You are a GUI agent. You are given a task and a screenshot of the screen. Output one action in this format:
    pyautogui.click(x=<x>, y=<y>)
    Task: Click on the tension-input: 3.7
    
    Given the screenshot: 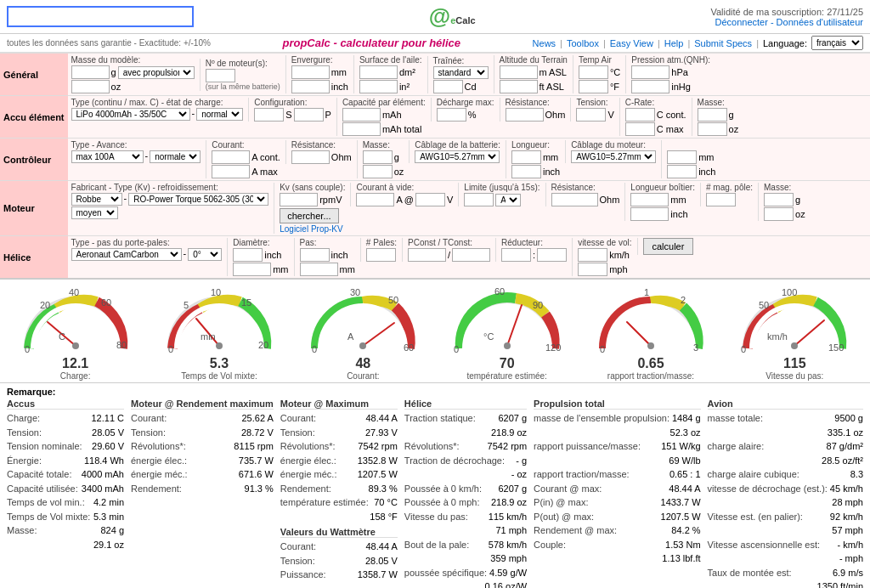 What is the action you would take?
    pyautogui.click(x=591, y=115)
    